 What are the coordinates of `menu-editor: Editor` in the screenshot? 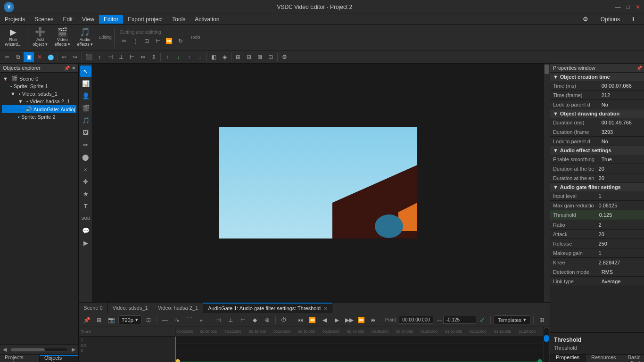 It's located at (111, 19).